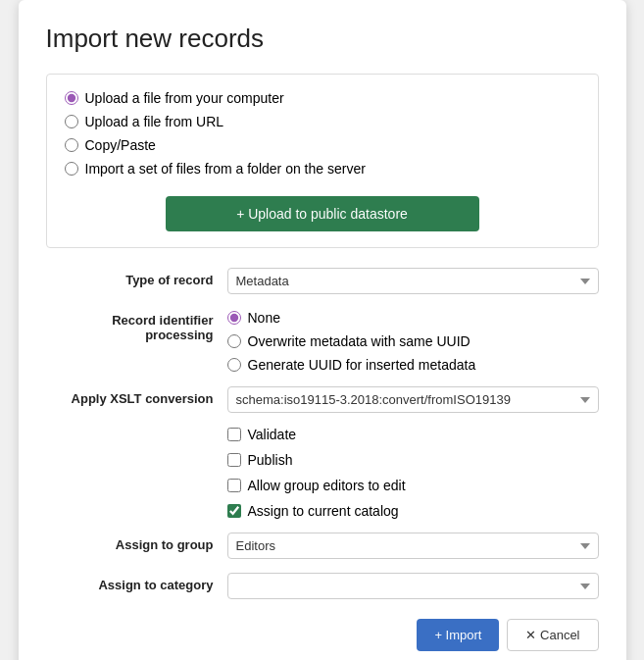 The height and width of the screenshot is (660, 644). I want to click on upload-radio-item: Upload a file from your computer, so click(322, 98).